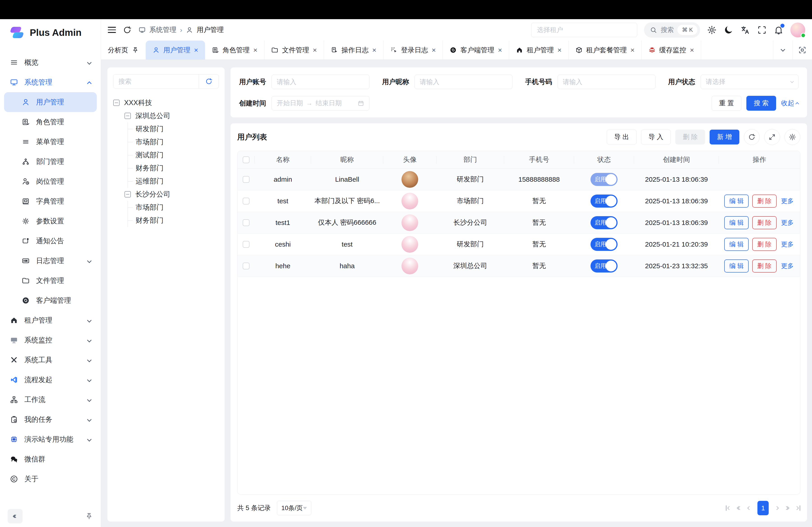 The image size is (812, 527). Describe the element at coordinates (124, 50) in the screenshot. I see `tab-analysis: 分析页` at that location.